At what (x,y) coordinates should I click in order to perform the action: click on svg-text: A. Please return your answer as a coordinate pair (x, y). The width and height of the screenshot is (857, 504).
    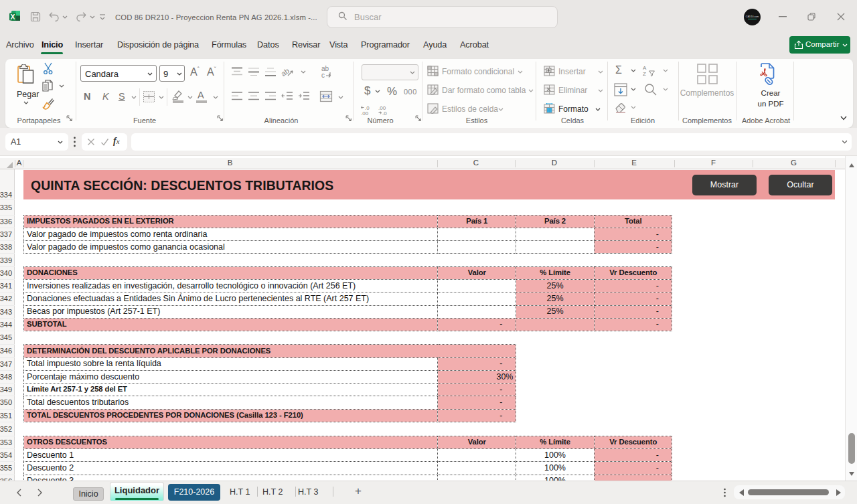
    Looking at the image, I should click on (645, 68).